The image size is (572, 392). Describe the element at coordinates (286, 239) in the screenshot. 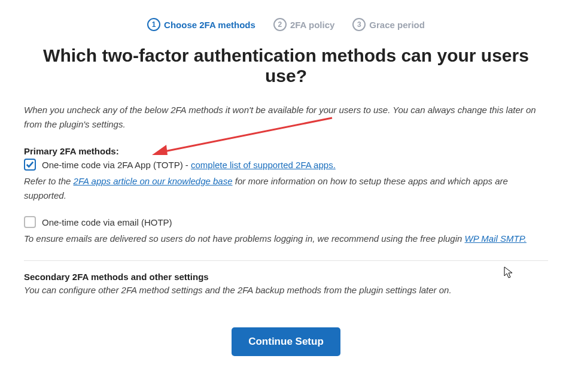

I see `hotp-hint: To ensure emails are delivered so users …` at that location.